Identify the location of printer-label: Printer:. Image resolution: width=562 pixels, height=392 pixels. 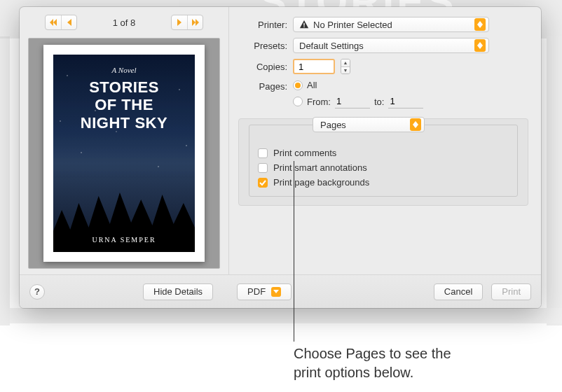
(263, 25).